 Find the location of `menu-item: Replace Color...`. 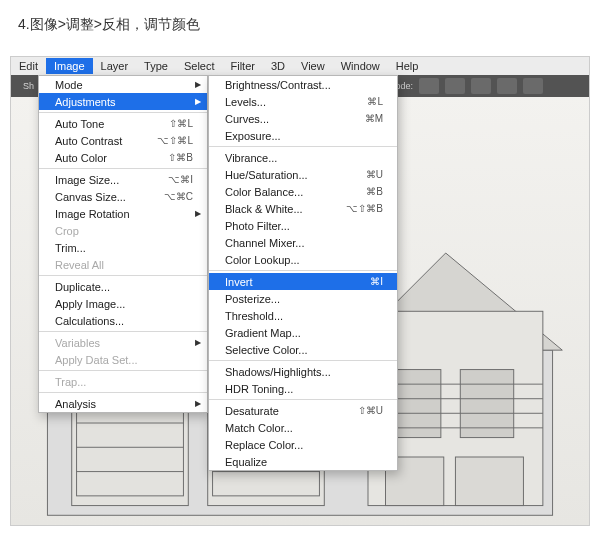

menu-item: Replace Color... is located at coordinates (303, 444).